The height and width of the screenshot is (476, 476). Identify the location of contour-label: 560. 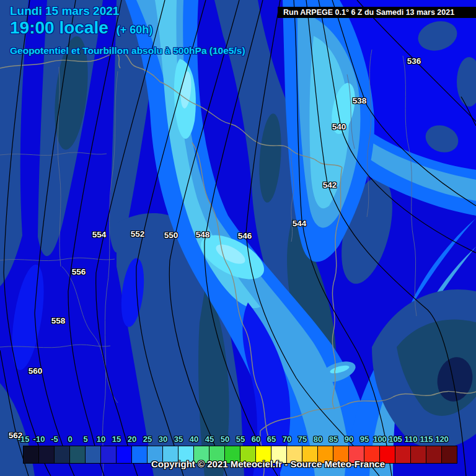
(36, 371).